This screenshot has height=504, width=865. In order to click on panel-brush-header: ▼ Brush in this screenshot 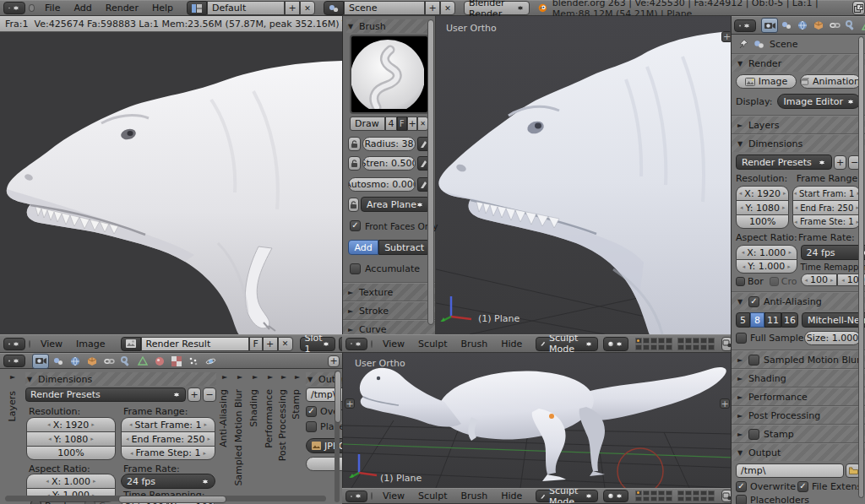, I will do `click(389, 26)`.